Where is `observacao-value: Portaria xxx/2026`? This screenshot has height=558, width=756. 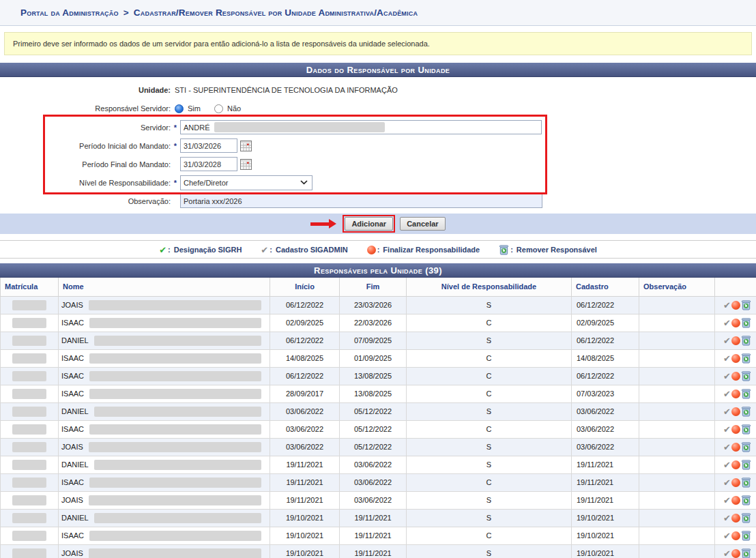
observacao-value: Portaria xxx/2026 is located at coordinates (213, 201).